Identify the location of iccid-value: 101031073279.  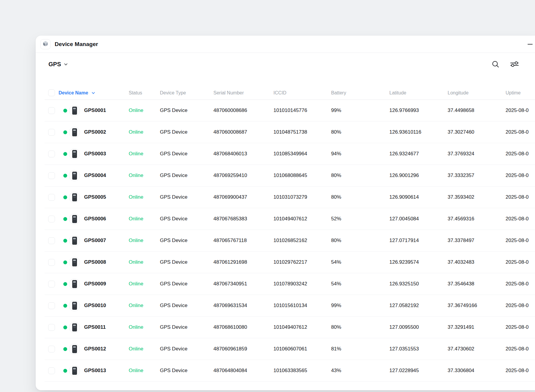
(302, 197).